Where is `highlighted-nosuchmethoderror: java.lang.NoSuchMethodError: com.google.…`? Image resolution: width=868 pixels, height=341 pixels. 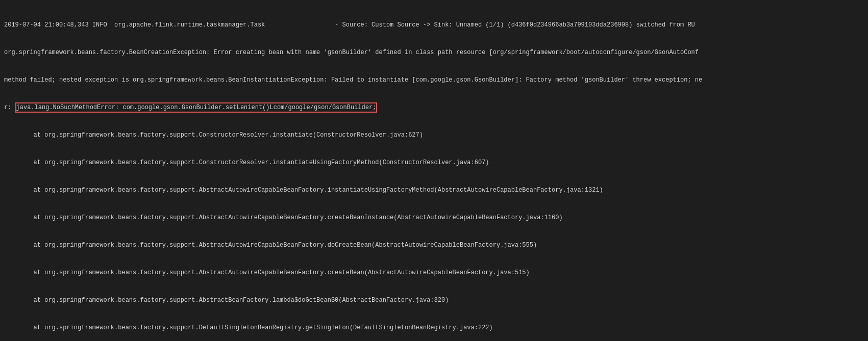 highlighted-nosuchmethoderror: java.lang.NoSuchMethodError: com.google.… is located at coordinates (196, 108).